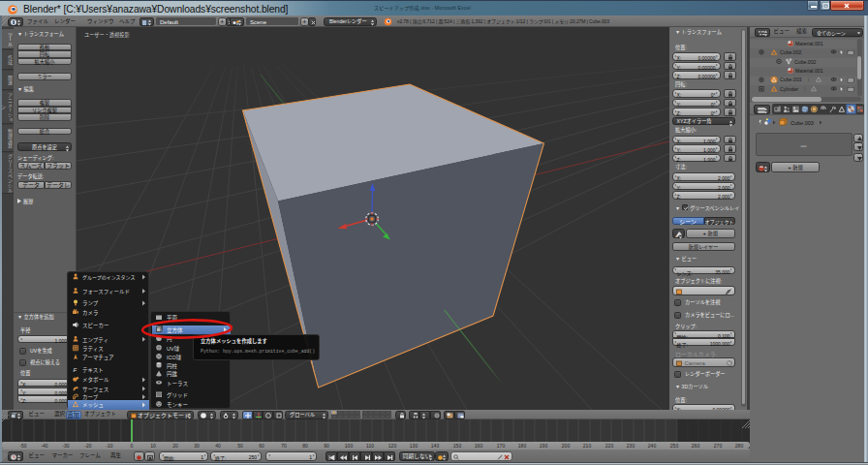 The width and height of the screenshot is (868, 465). I want to click on svg-text: トーラス, so click(177, 383).